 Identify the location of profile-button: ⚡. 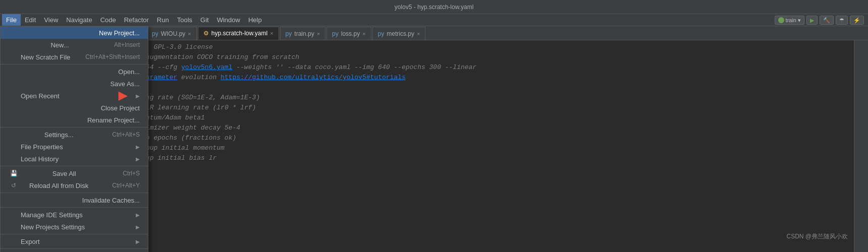
(857, 20).